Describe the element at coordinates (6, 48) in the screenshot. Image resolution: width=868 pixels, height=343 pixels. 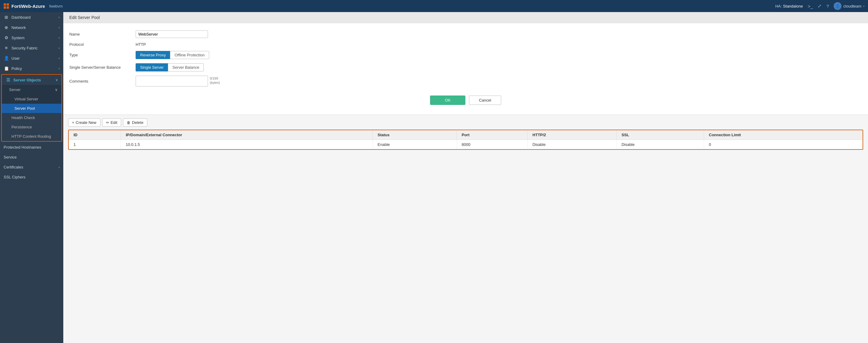
I see `security-fabric-icon: ✳` at that location.